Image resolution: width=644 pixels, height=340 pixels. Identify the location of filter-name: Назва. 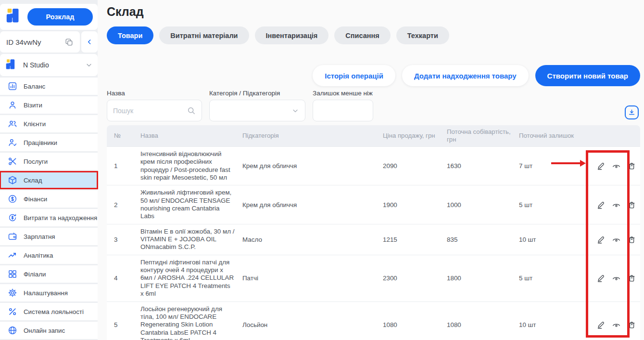
(154, 105).